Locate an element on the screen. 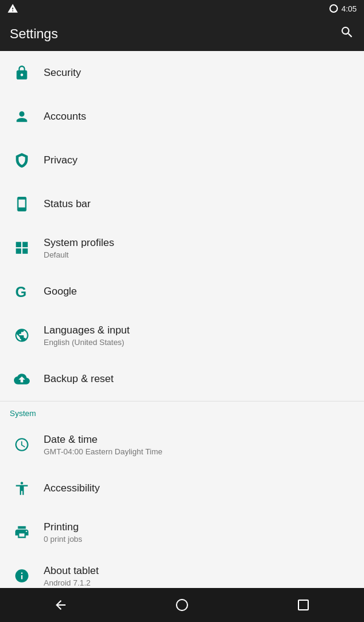 The image size is (364, 622). globe-icon is located at coordinates (22, 335).